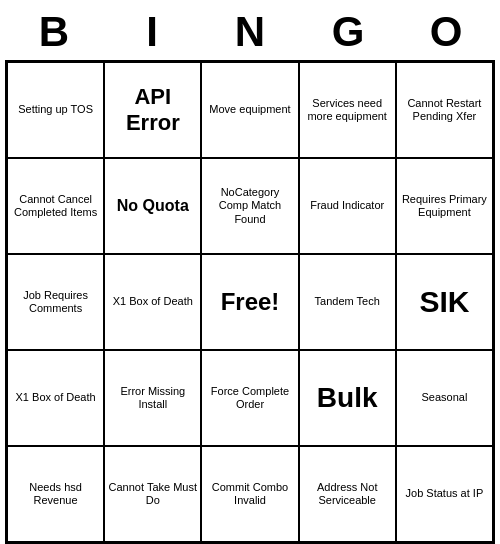  What do you see at coordinates (348, 110) in the screenshot?
I see `bingo-cell-3: Services need more equipment` at bounding box center [348, 110].